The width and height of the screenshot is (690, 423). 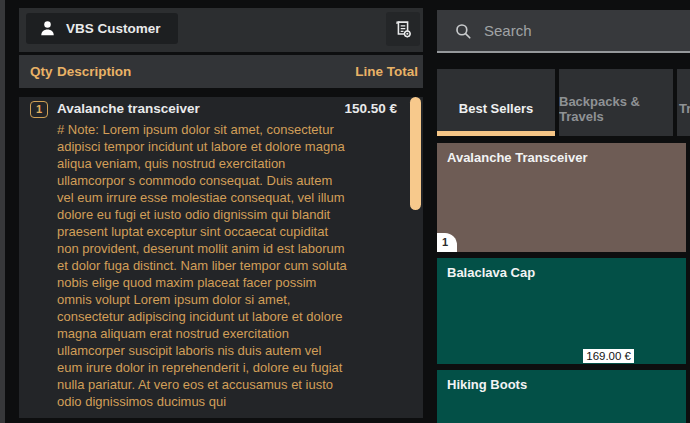 I want to click on column-description: Description, so click(x=94, y=72).